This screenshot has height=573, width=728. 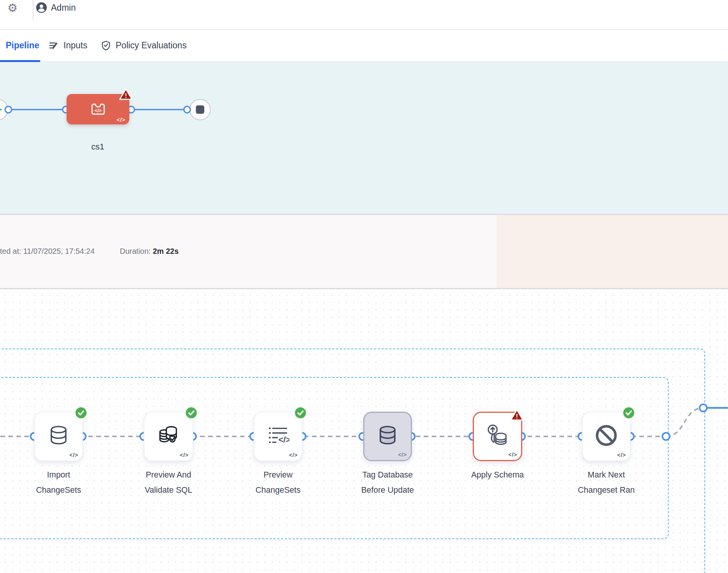 What do you see at coordinates (13, 8) in the screenshot?
I see `settings-gear-icon: ⚙` at bounding box center [13, 8].